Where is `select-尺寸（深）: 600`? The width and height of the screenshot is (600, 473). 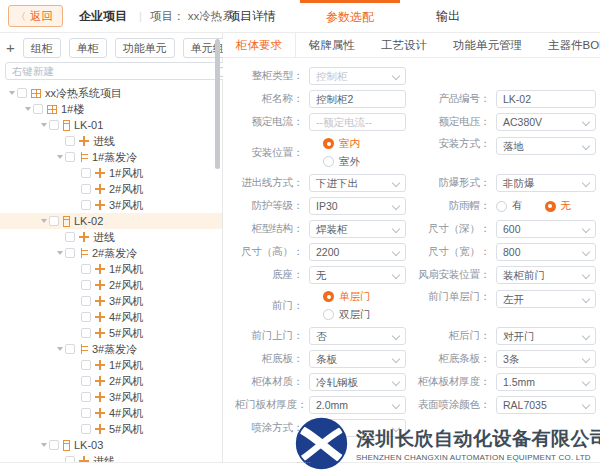 select-尺寸（深）: 600 is located at coordinates (546, 229).